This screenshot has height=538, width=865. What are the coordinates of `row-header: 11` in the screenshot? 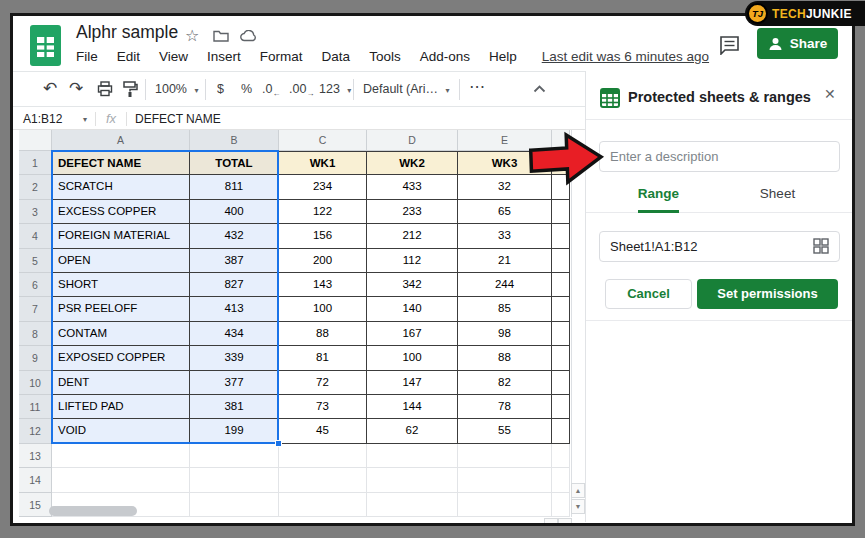 It's located at (36, 407).